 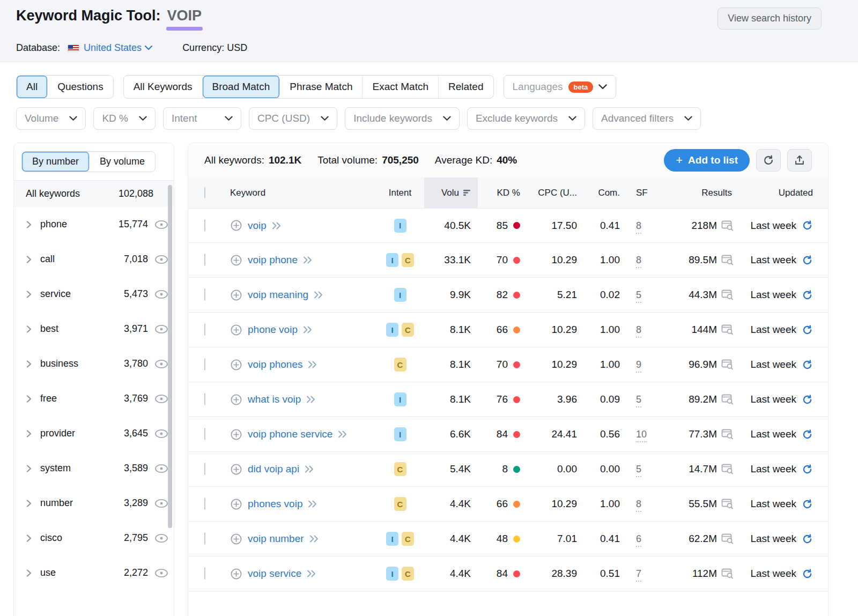 I want to click on sidebar-item-cisco: cisco 2,795, so click(x=94, y=538).